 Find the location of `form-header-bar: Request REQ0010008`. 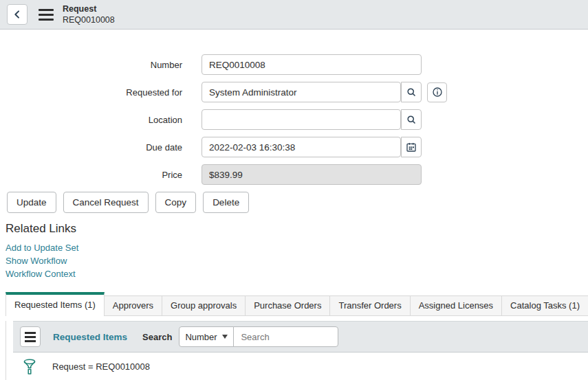

form-header-bar: Request REQ0010008 is located at coordinates (294, 15).